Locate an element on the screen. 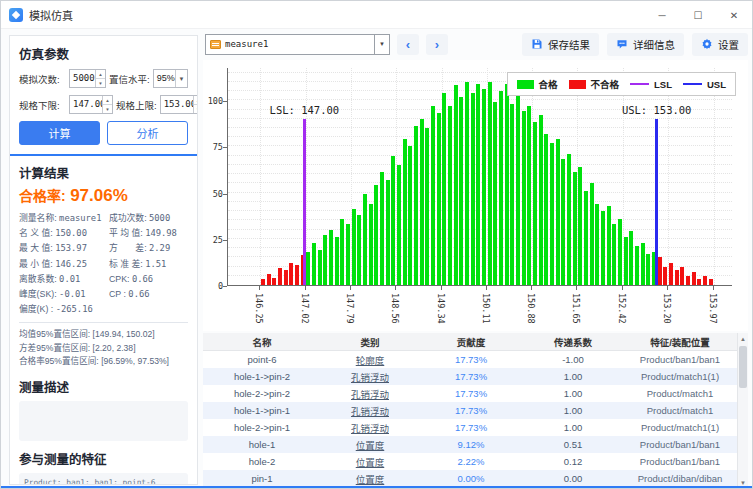 The width and height of the screenshot is (753, 489). measure-combobox: measure1 ▼ is located at coordinates (298, 44).